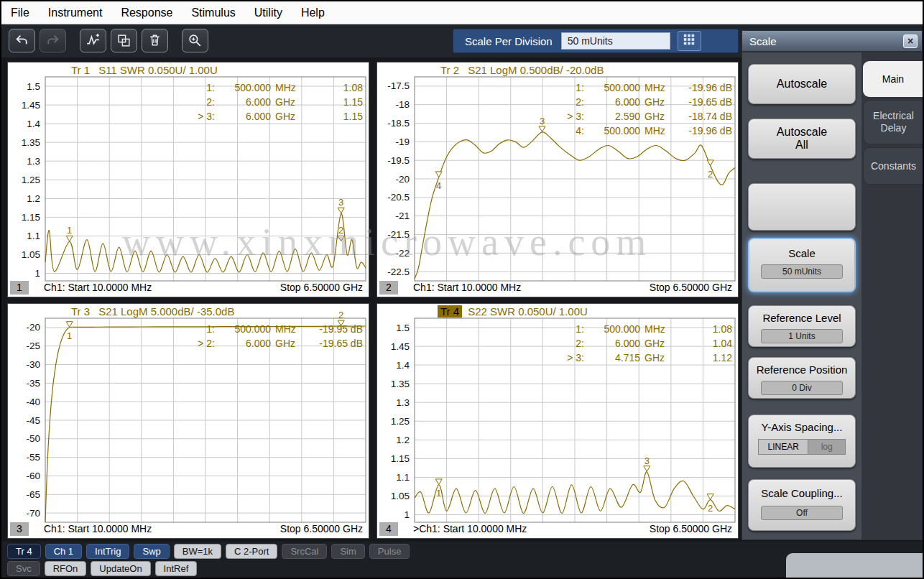 The width and height of the screenshot is (924, 579). I want to click on status-button-bw-1k: BW=1k, so click(198, 552).